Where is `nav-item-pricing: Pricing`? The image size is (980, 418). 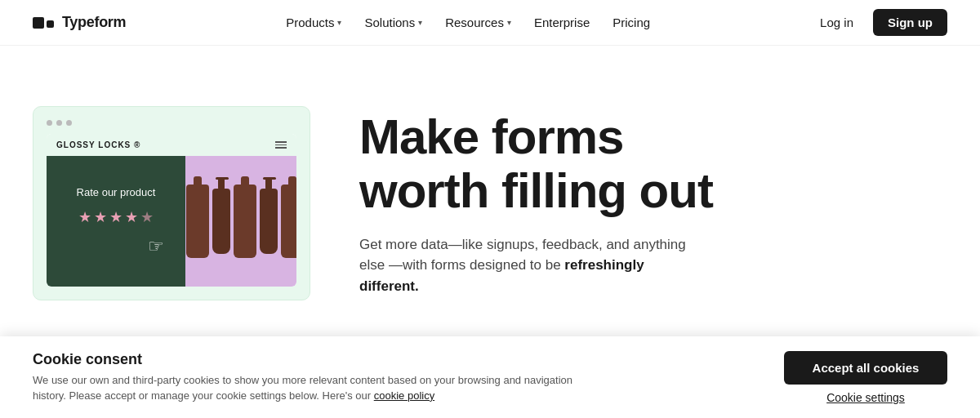 nav-item-pricing: Pricing is located at coordinates (631, 23).